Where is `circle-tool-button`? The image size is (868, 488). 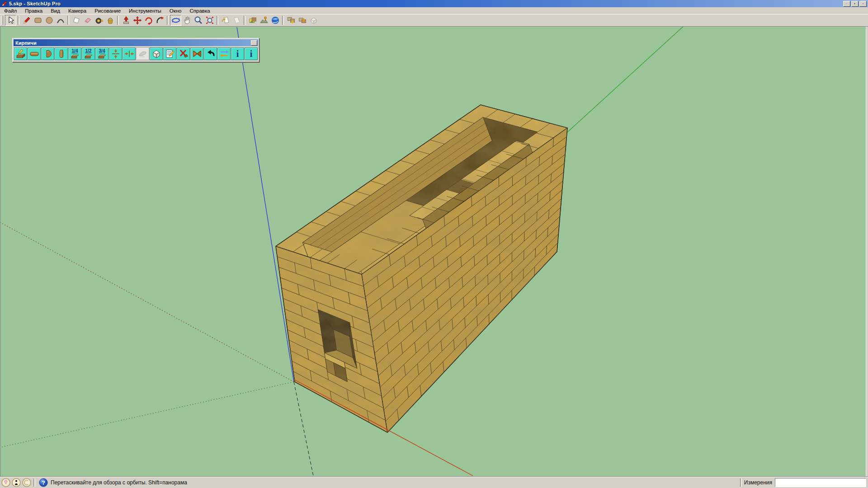
circle-tool-button is located at coordinates (49, 20).